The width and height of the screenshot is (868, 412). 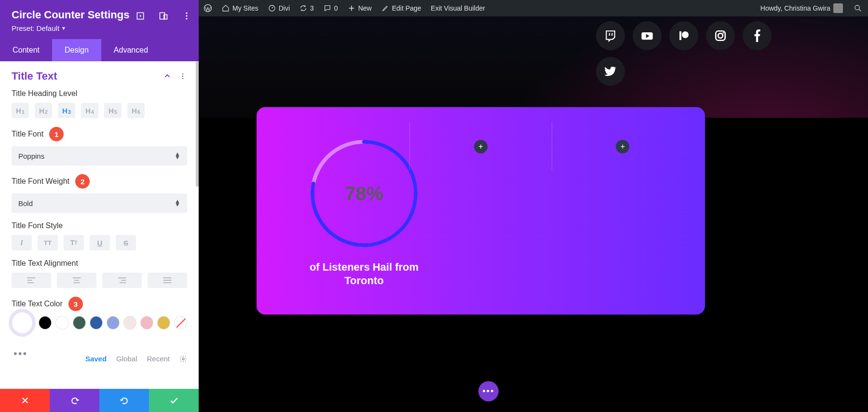 What do you see at coordinates (25, 400) in the screenshot?
I see `cancel-button` at bounding box center [25, 400].